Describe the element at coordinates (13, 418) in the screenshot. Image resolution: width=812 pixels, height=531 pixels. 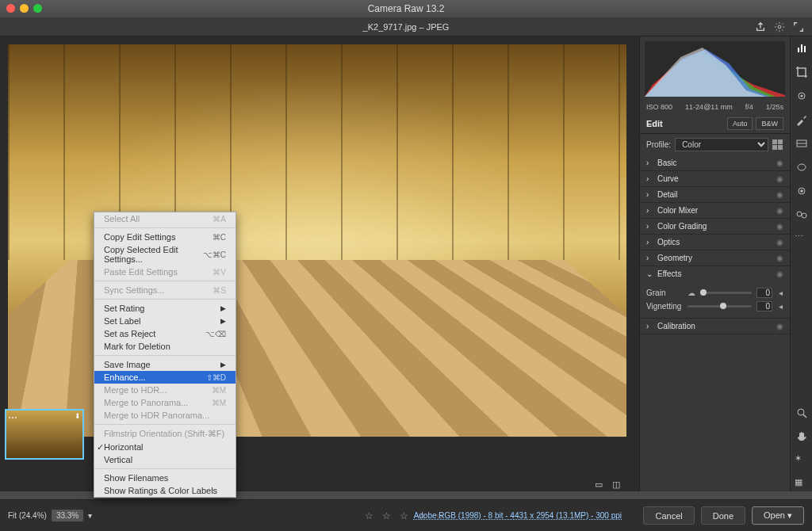
I see `thumbnail-menu-icon: ⋯` at that location.